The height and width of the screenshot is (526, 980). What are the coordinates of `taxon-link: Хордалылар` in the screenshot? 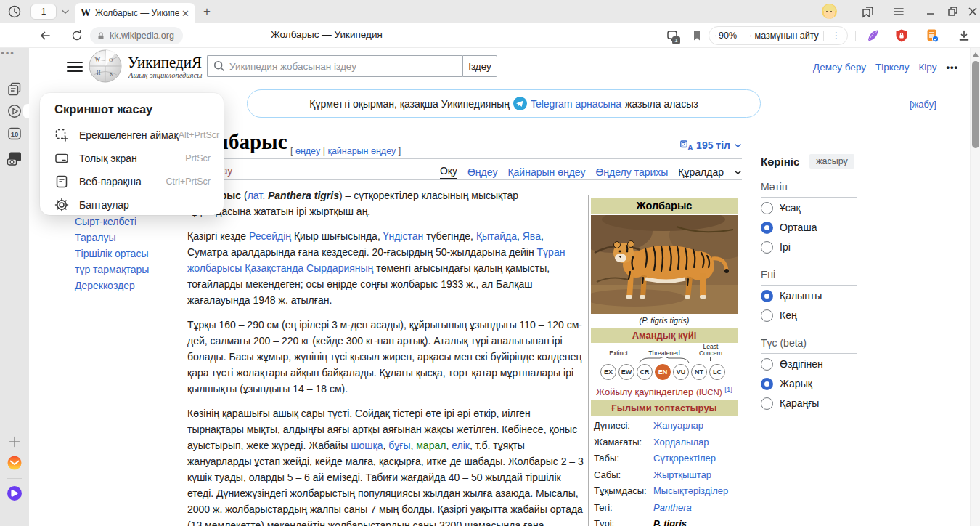 It's located at (681, 442).